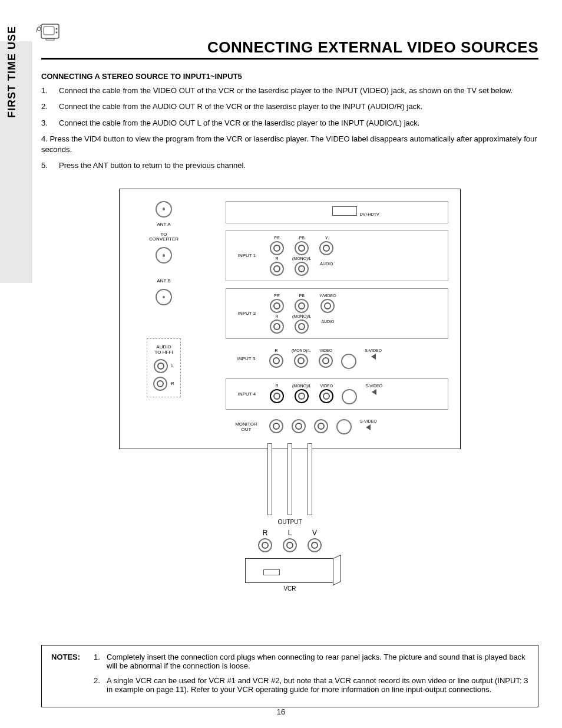 This screenshot has height=728, width=562. Describe the element at coordinates (370, 215) in the screenshot. I see `label-dvi: DVI-HDTV` at that location.